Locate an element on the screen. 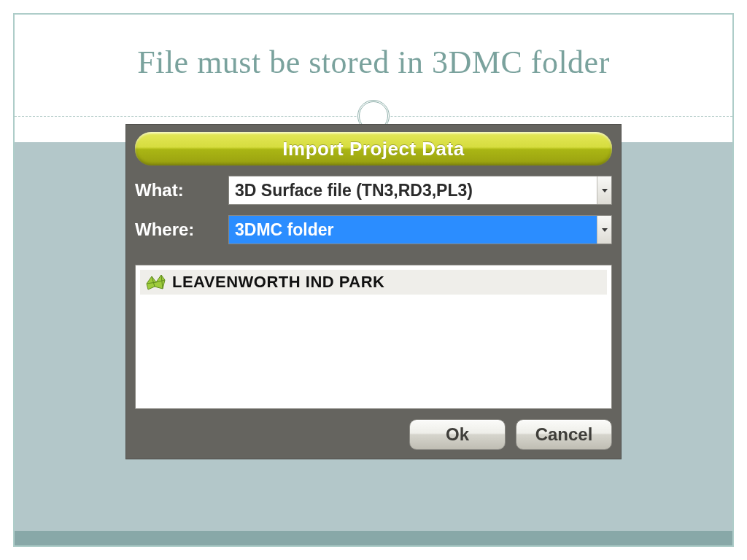 The width and height of the screenshot is (747, 560). slide-title: File must be stored in 3DMC folder is located at coordinates (374, 55).